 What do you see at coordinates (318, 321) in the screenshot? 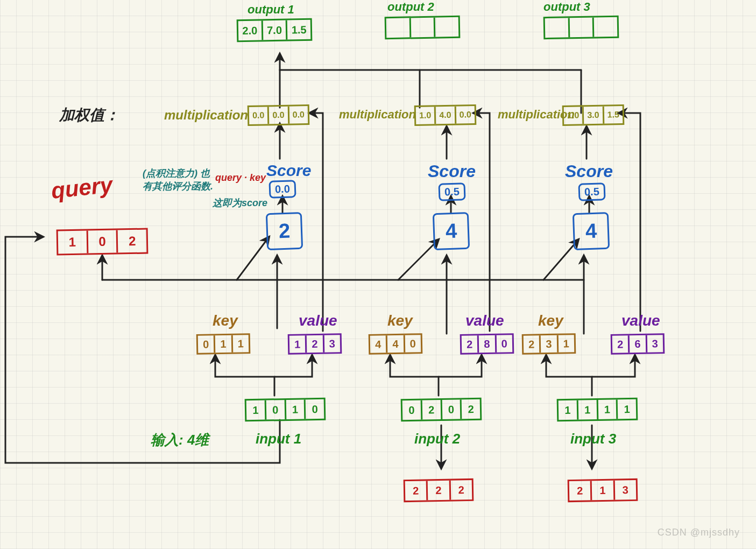
I see `value-label-1: value` at bounding box center [318, 321].